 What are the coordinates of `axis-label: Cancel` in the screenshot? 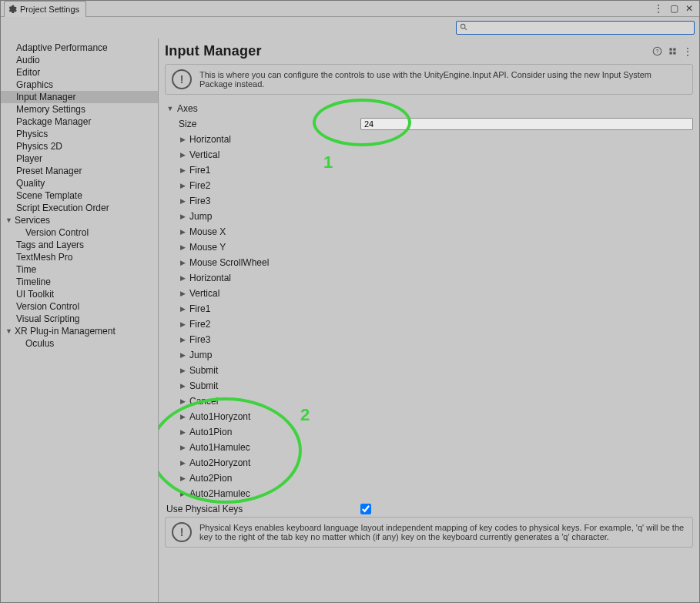 It's located at (203, 401).